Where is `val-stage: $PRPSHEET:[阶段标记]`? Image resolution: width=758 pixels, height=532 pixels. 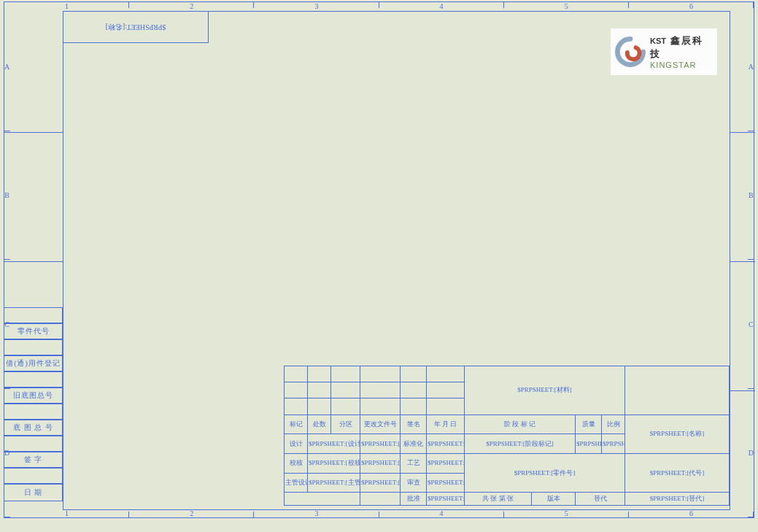 val-stage: $PRPSHEET:[阶段标记] is located at coordinates (520, 444).